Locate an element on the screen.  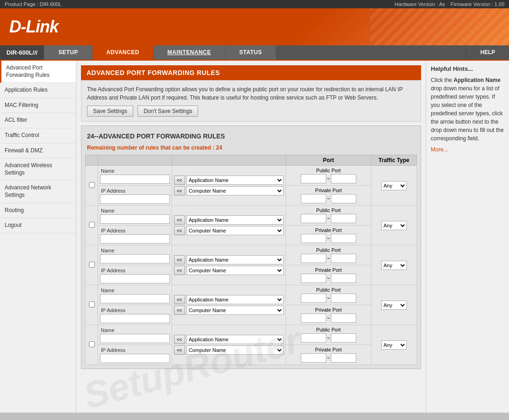
rule-1-app-arrow: << is located at coordinates (180, 220).